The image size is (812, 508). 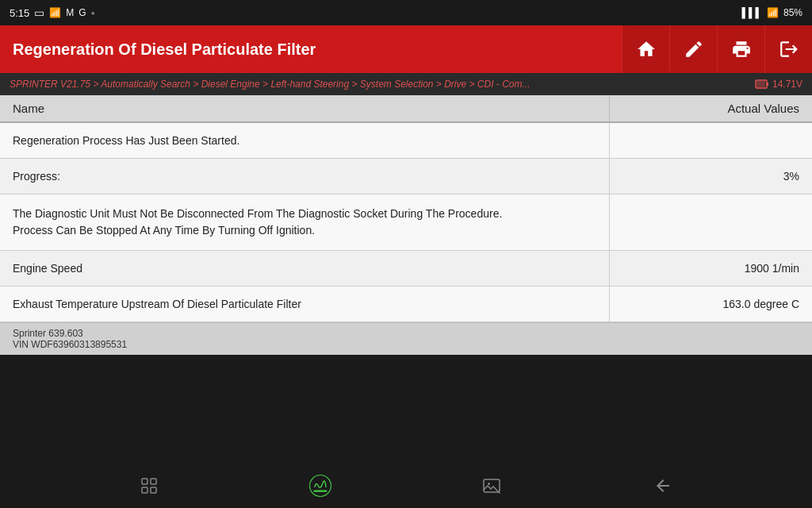 What do you see at coordinates (406, 84) in the screenshot?
I see `breadcrumb: SPRINTER V21.75 > Automatically Search >…` at bounding box center [406, 84].